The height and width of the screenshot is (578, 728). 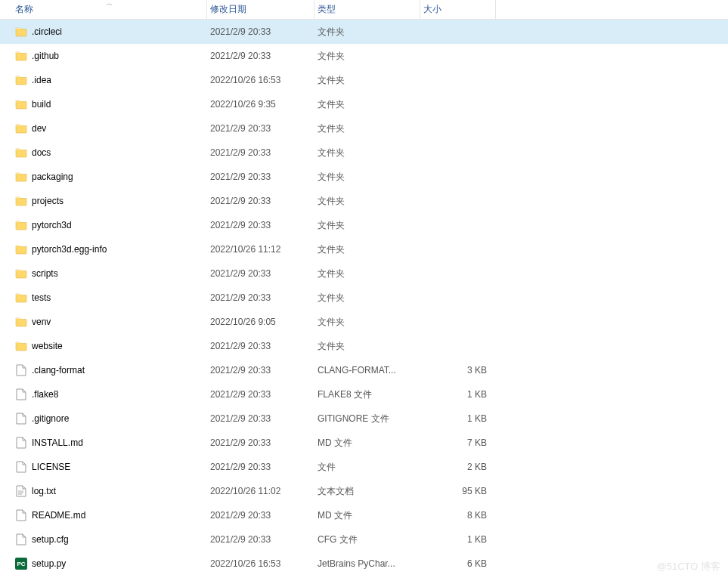 What do you see at coordinates (110, 370) in the screenshot?
I see `file-name-cell: .clang-format` at bounding box center [110, 370].